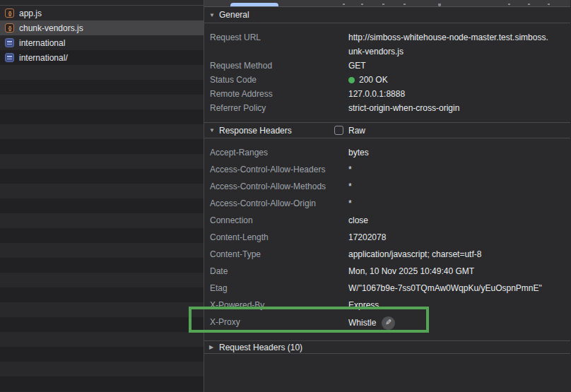 The height and width of the screenshot is (392, 571). I want to click on header-key: Remote Address, so click(276, 94).